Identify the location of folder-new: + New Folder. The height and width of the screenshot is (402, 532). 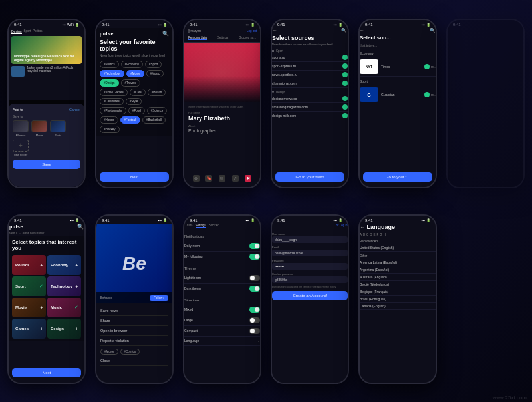
(21, 148).